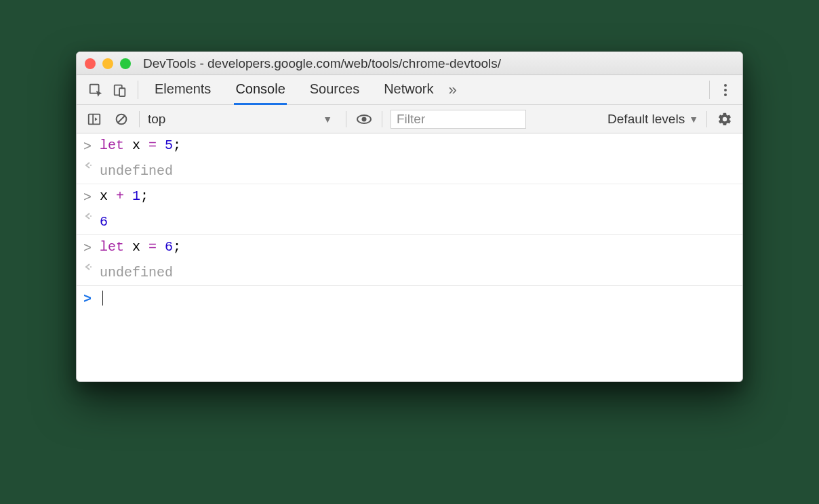 The height and width of the screenshot is (504, 819). What do you see at coordinates (453, 89) in the screenshot?
I see `tabs-overflow-button: »` at bounding box center [453, 89].